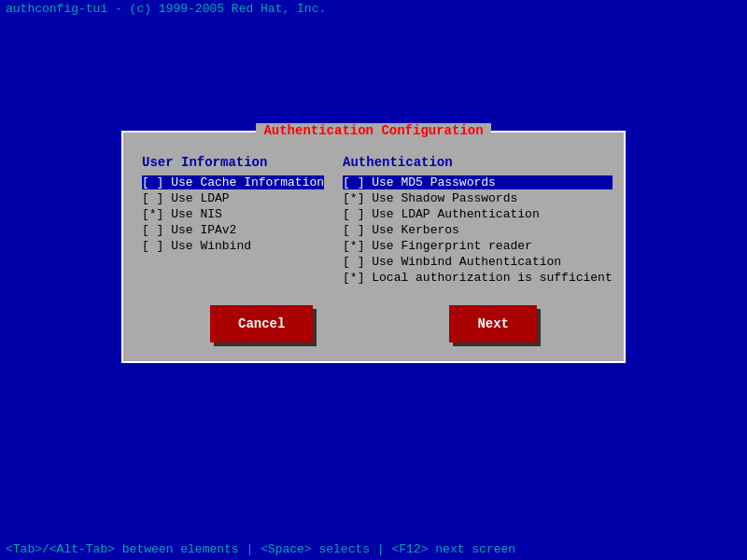 The height and width of the screenshot is (560, 747). Describe the element at coordinates (233, 220) in the screenshot. I see `user-info-column: User Information [ ] Use Cache Informati…` at that location.